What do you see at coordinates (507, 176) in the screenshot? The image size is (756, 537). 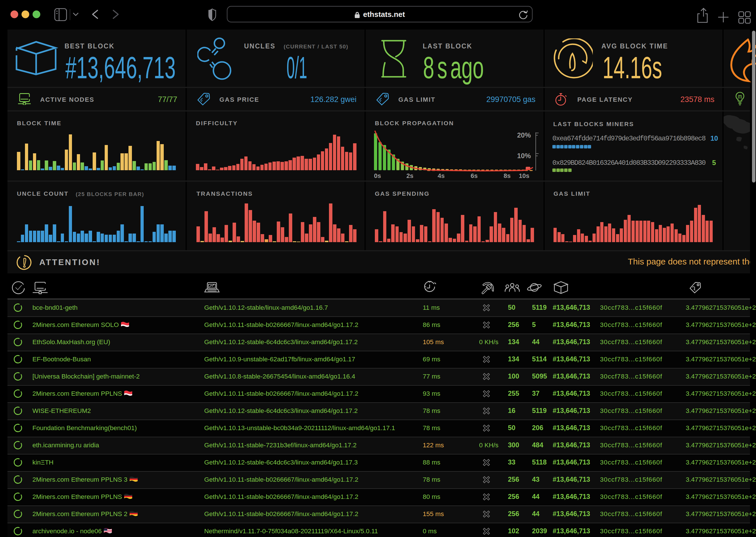 I see `svg-text: 8s` at bounding box center [507, 176].